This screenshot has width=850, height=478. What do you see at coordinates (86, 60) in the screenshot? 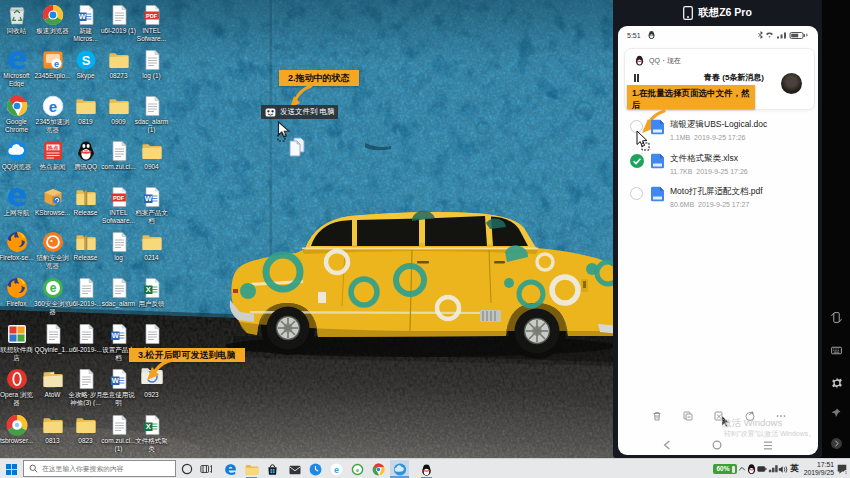
I see `svg-text: S` at bounding box center [86, 60].